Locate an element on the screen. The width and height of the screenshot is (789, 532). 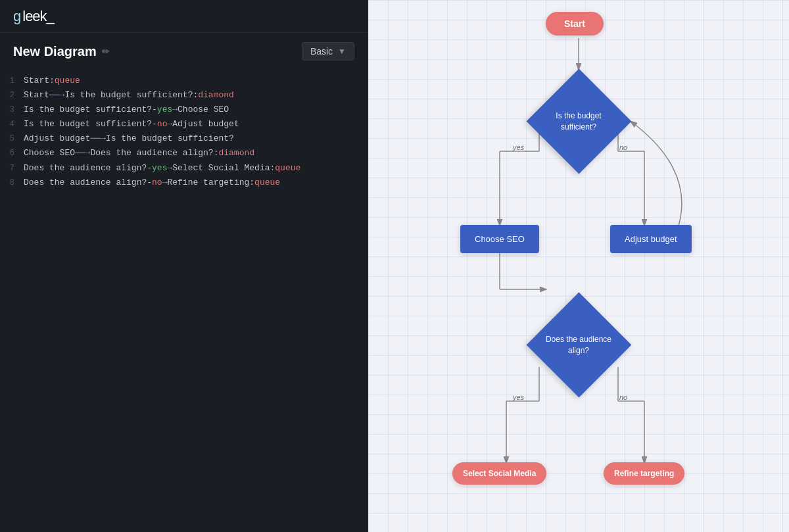
start-pill: Start is located at coordinates (575, 24).